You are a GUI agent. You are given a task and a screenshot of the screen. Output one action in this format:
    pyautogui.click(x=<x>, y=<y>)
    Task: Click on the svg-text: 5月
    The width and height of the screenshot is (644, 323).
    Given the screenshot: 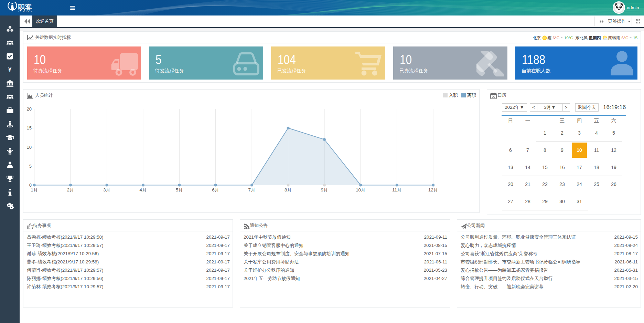 What is the action you would take?
    pyautogui.click(x=180, y=190)
    